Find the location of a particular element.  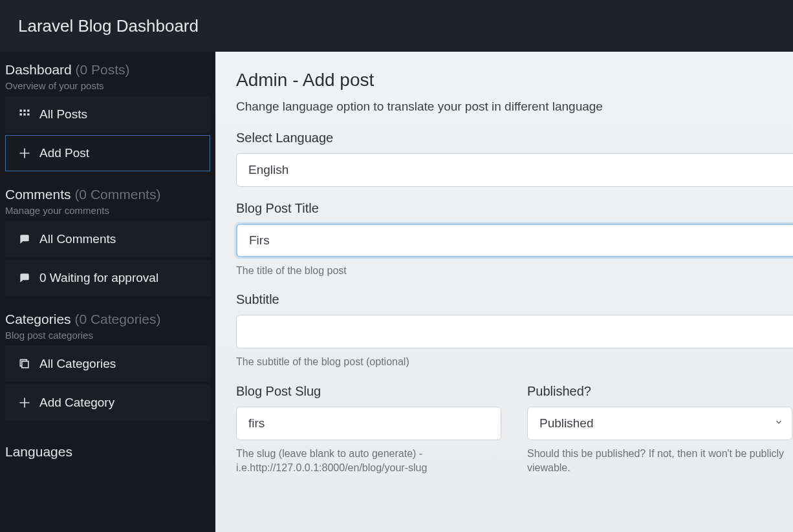

page-title: Admin - Add post is located at coordinates (515, 80).